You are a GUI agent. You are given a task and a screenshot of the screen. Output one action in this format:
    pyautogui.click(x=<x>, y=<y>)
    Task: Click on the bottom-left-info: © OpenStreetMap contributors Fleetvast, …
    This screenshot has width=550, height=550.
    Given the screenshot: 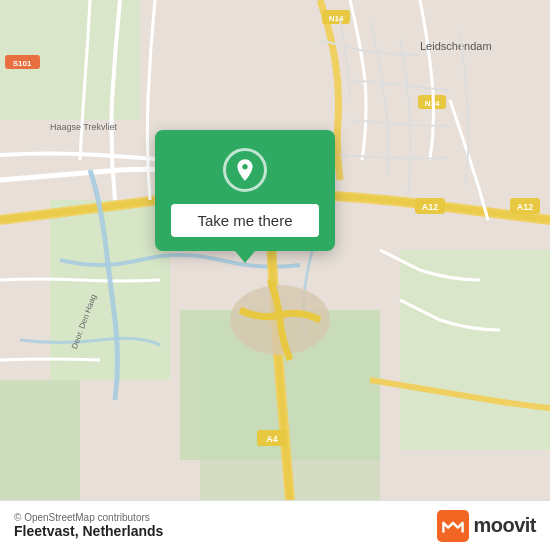 What is the action you would take?
    pyautogui.click(x=88, y=526)
    